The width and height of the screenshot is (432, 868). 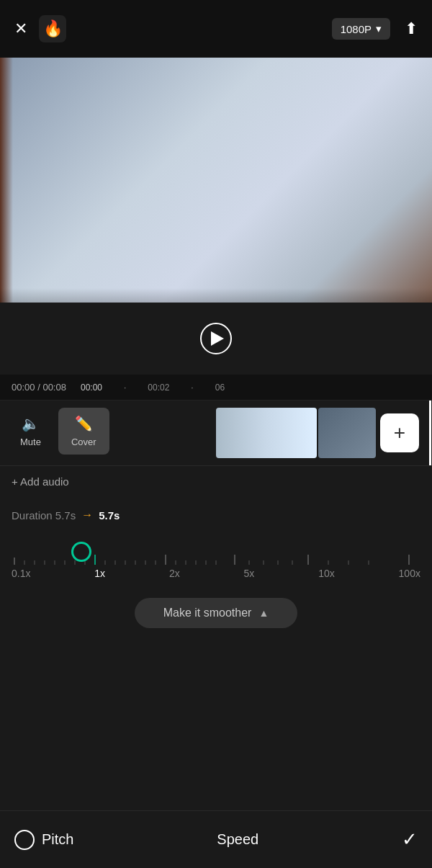 I want to click on speed-knob, so click(x=81, y=552).